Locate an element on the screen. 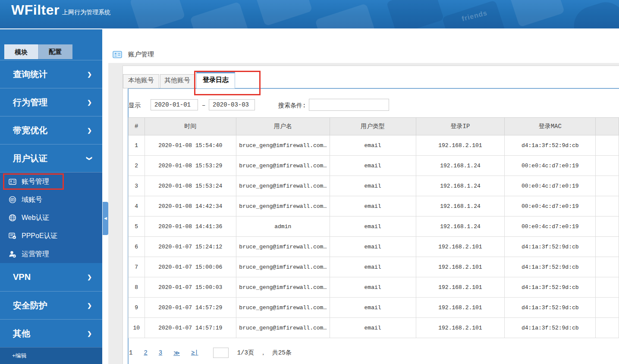  domain-account-icon is located at coordinates (13, 200).